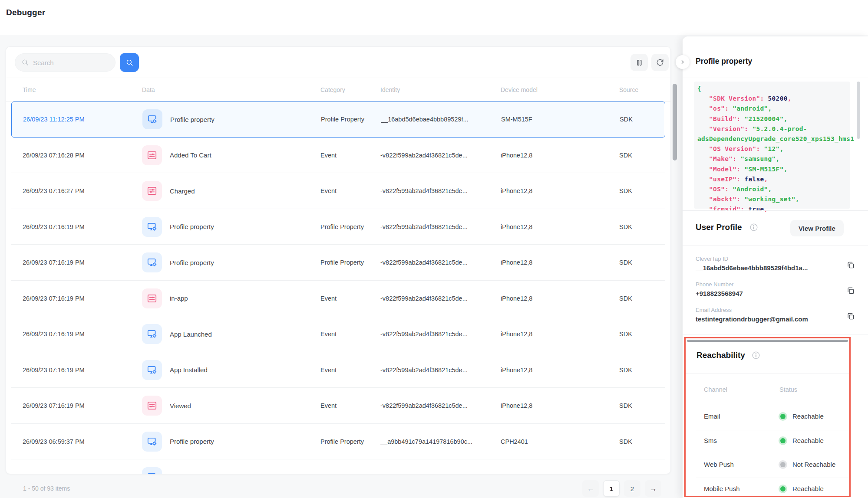 Image resolution: width=868 pixels, height=498 pixels. I want to click on view-profile-button: View Profile, so click(817, 228).